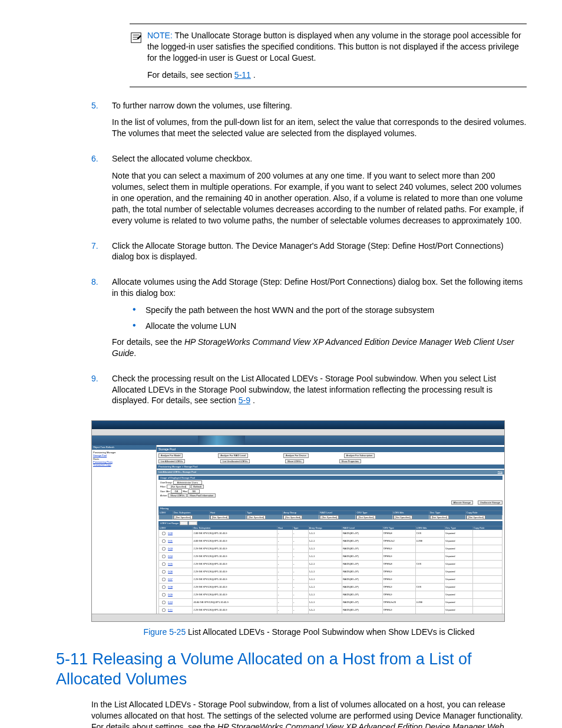 Image resolution: width=562 pixels, height=728 pixels. Describe the element at coordinates (137, 56) in the screenshot. I see `note-icon` at that location.